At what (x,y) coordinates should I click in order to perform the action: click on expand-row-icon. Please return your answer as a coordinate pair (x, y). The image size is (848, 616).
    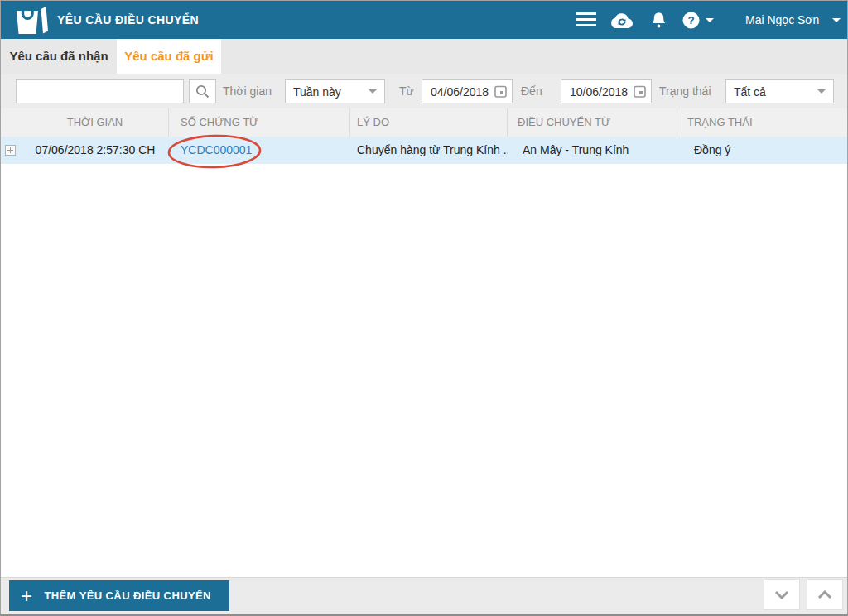
    Looking at the image, I should click on (10, 151).